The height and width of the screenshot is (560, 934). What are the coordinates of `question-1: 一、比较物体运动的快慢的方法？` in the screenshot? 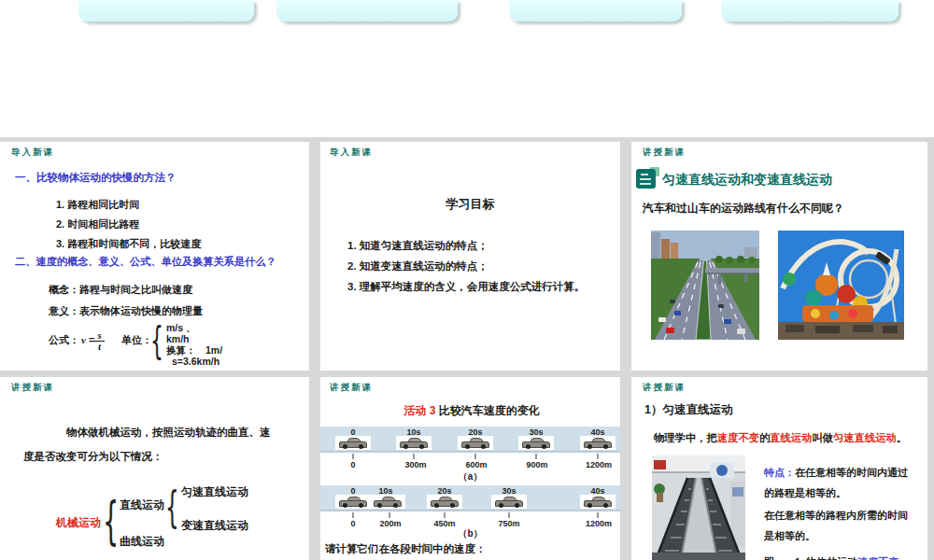 It's located at (95, 177).